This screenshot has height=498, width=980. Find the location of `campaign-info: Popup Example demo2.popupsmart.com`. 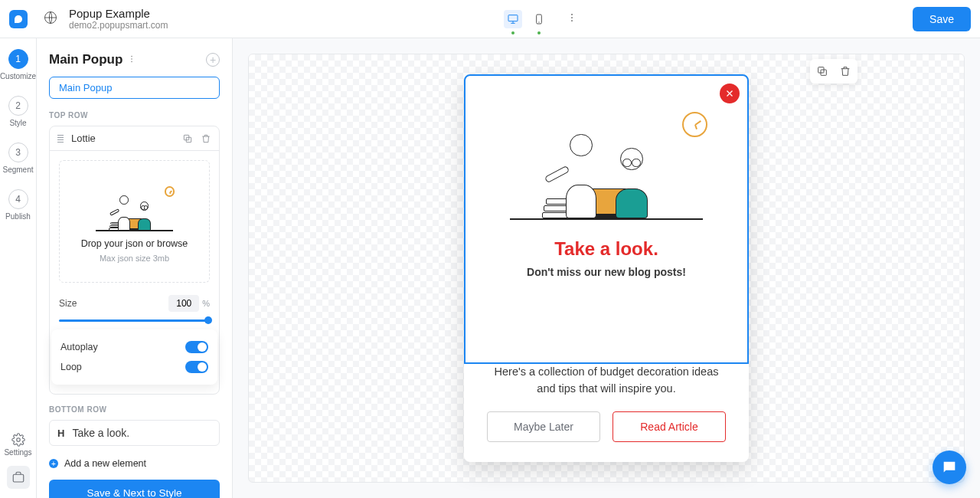

campaign-info: Popup Example demo2.popupsmart.com is located at coordinates (118, 18).